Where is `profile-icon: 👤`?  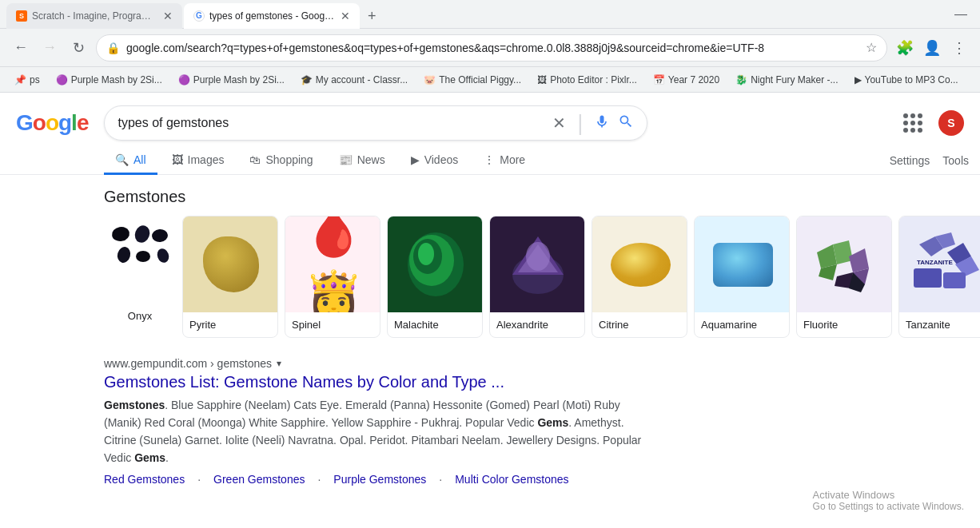 profile-icon: 👤 is located at coordinates (932, 48).